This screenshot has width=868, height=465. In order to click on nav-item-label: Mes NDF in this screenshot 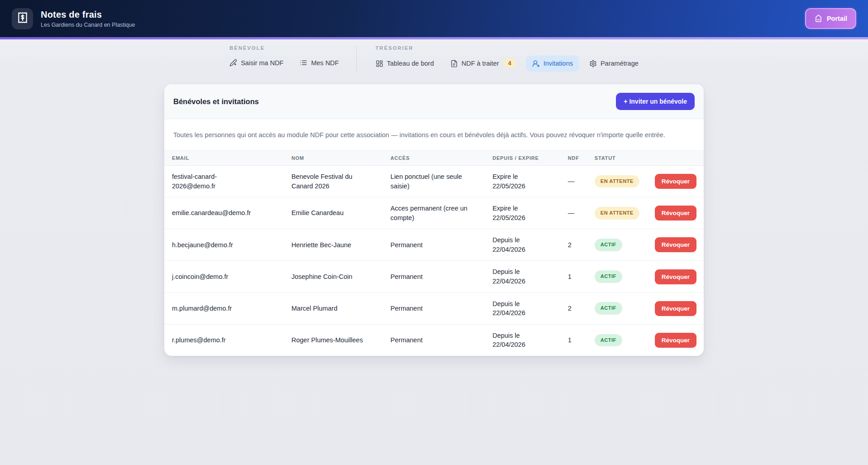, I will do `click(325, 63)`.